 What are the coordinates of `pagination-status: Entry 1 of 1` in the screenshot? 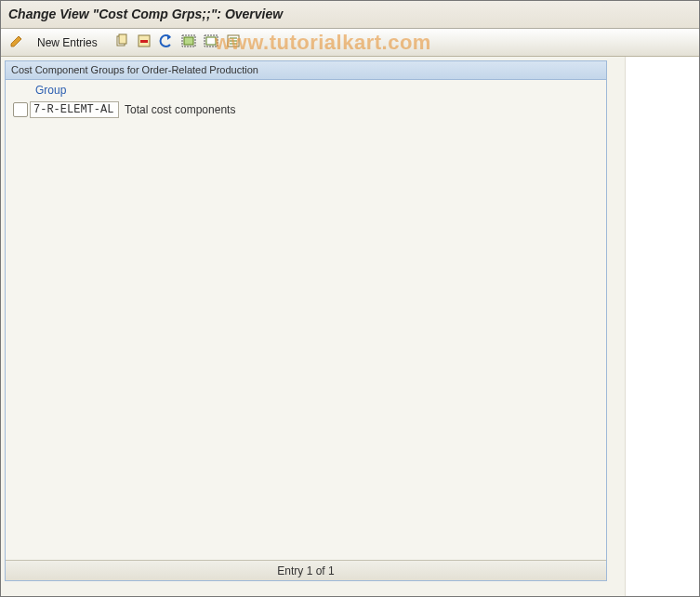 It's located at (306, 570).